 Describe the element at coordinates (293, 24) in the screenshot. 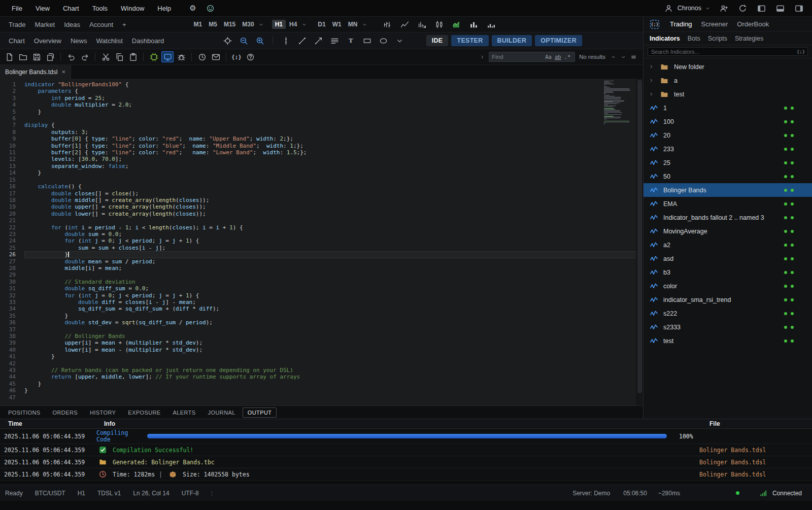

I see `timeframe-h4: H4` at that location.